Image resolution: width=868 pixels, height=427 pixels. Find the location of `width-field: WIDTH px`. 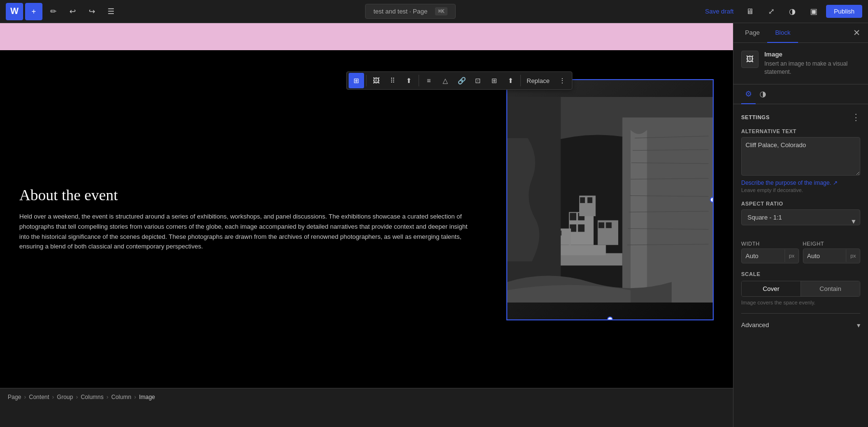

width-field: WIDTH px is located at coordinates (770, 252).